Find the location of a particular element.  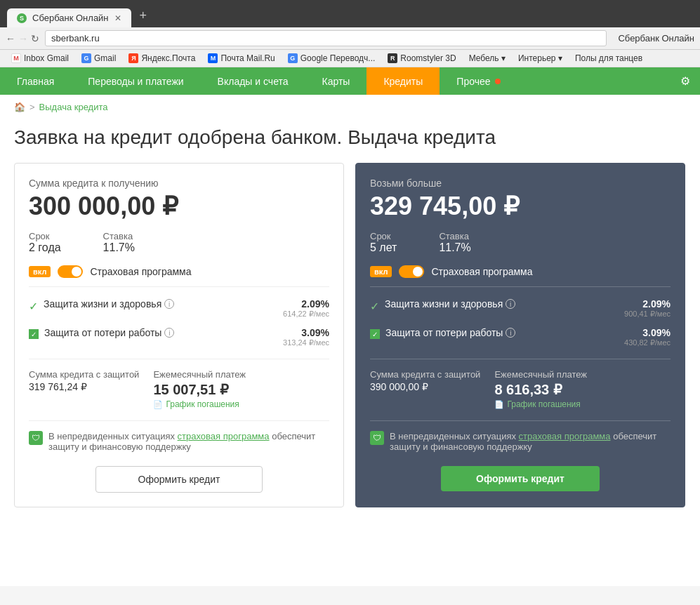

card-left-summary: Сумма кредита с защитой 319 761,24 ₽ Еже… is located at coordinates (179, 384).